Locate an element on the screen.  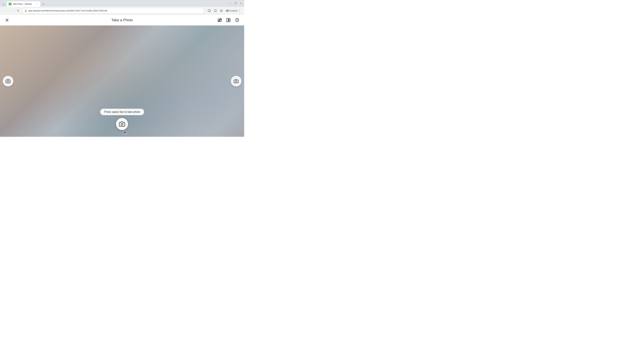
camera-icon-right is located at coordinates (236, 81).